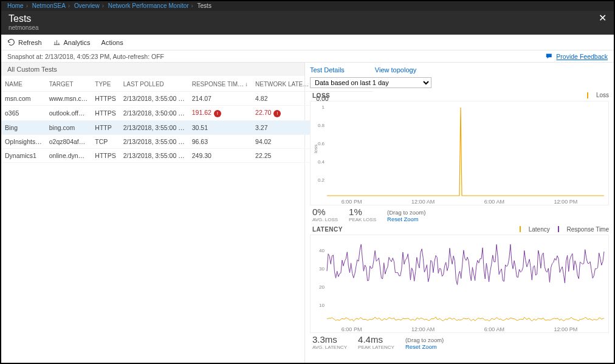 This screenshot has width=615, height=364. I want to click on analytics-label: Analytics, so click(77, 43).